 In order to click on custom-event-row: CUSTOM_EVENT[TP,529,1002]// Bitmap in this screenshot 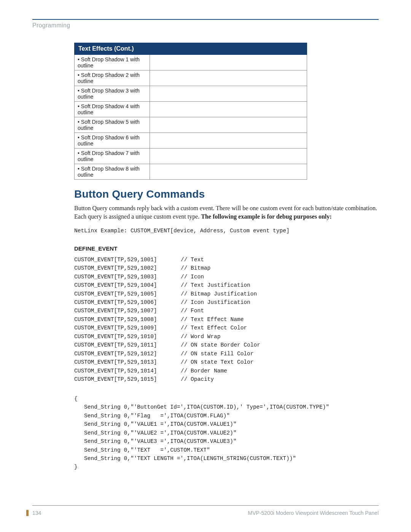, I will do `click(226, 268)`.